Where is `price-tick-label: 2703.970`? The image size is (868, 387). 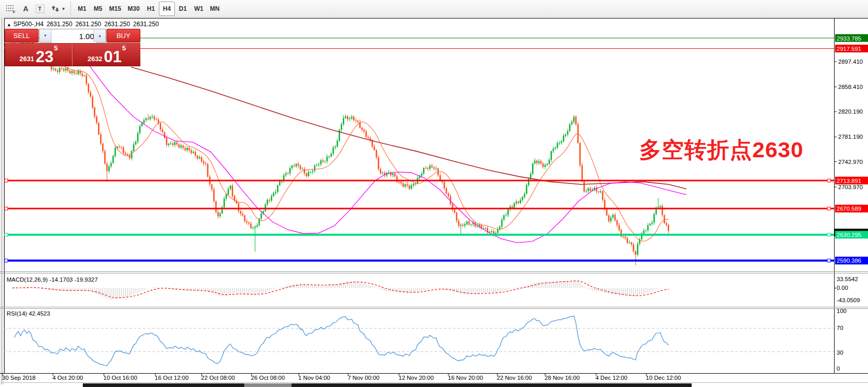
price-tick-label: 2703.970 is located at coordinates (851, 187).